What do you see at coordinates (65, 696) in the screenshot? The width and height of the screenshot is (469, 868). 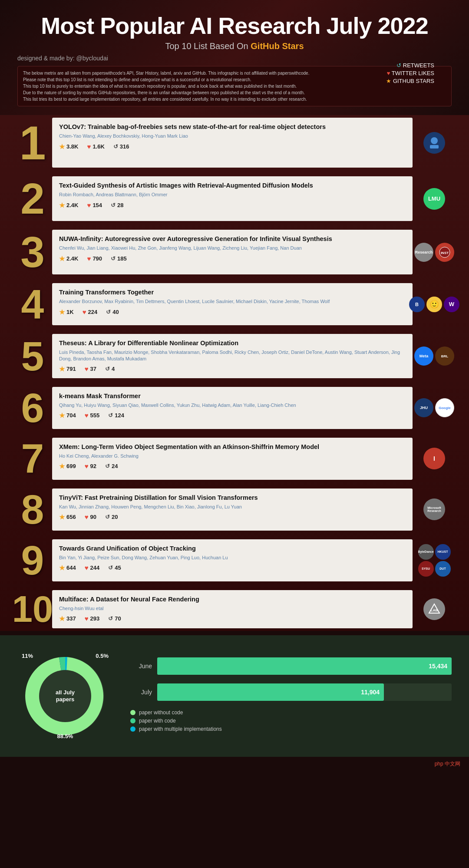 I see `donut-chart: all July papers 11% 0.5% 88.5%` at bounding box center [65, 696].